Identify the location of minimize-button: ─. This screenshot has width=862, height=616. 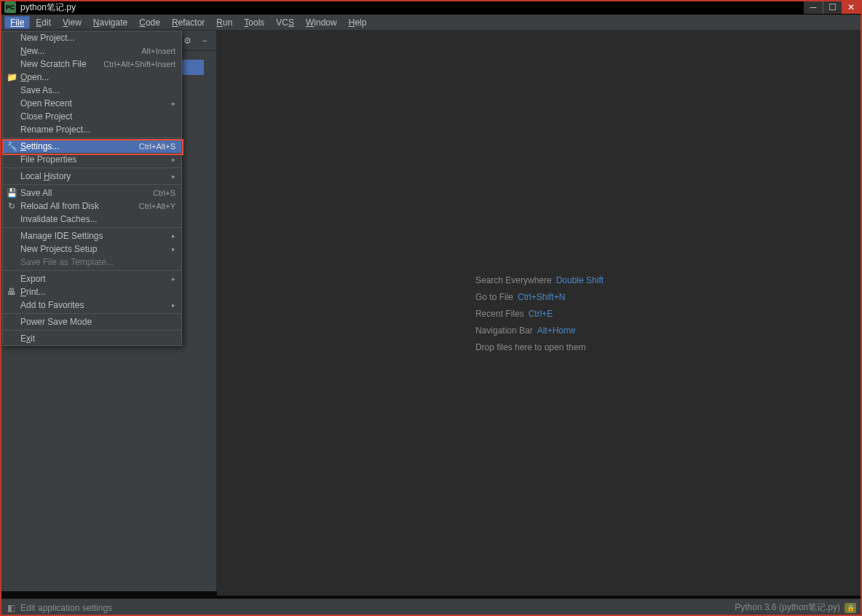
(813, 7).